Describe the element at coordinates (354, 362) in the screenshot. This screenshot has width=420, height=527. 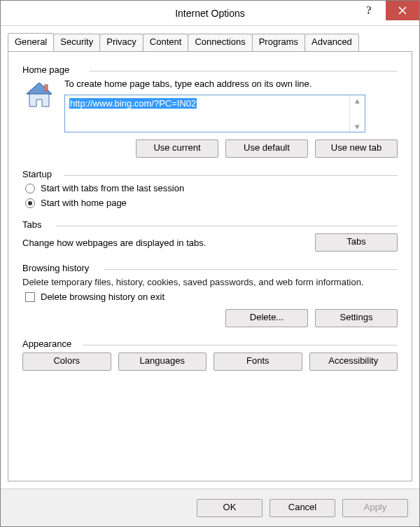
I see `accessibility-button: Accessibility` at that location.